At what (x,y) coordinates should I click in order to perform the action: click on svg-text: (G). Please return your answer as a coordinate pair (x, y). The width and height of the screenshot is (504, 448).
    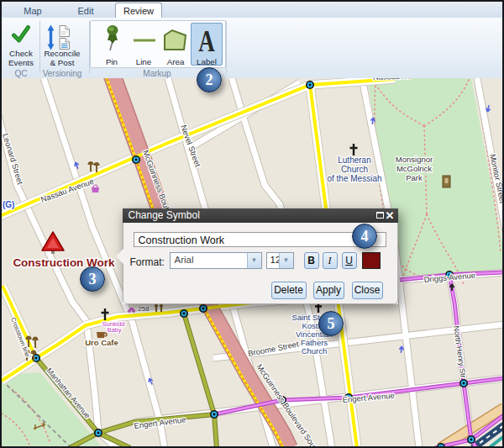
    Looking at the image, I should click on (8, 205).